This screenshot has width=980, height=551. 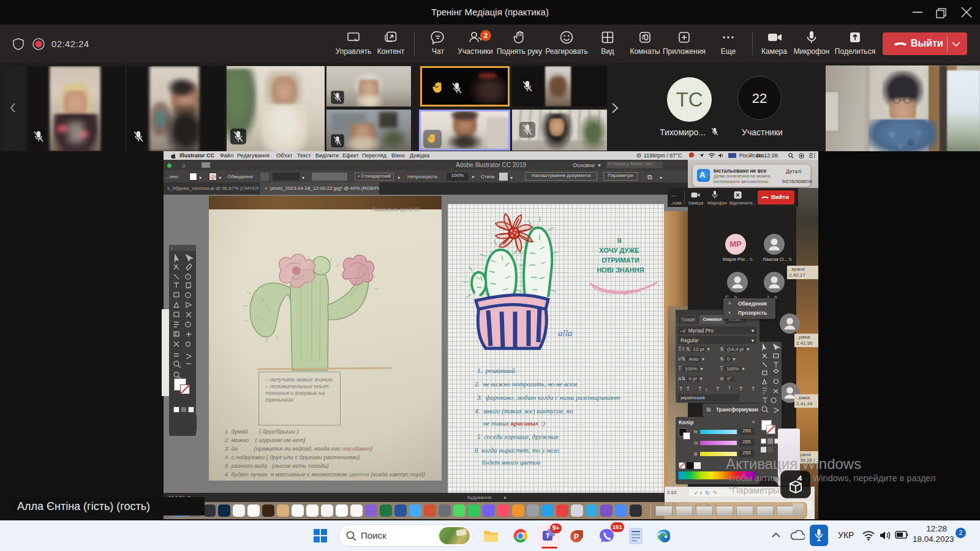 I want to click on svg-text: P, so click(x=576, y=537).